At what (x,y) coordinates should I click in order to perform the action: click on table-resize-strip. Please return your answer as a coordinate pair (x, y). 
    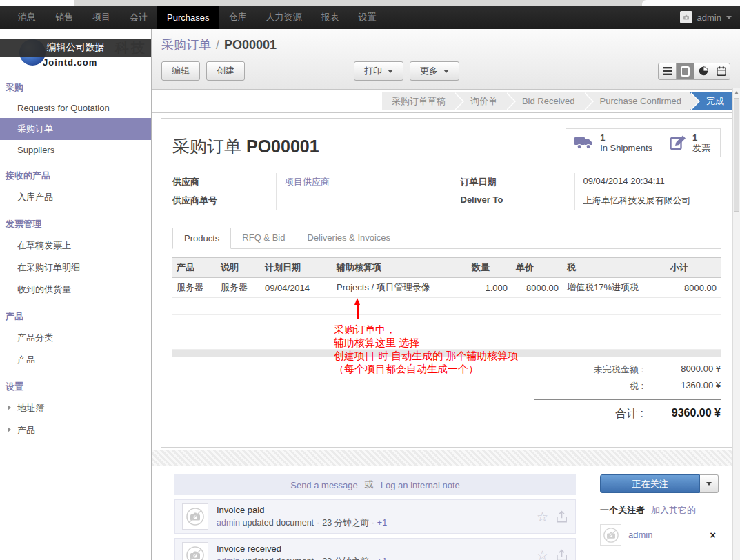
    Looking at the image, I should click on (447, 353).